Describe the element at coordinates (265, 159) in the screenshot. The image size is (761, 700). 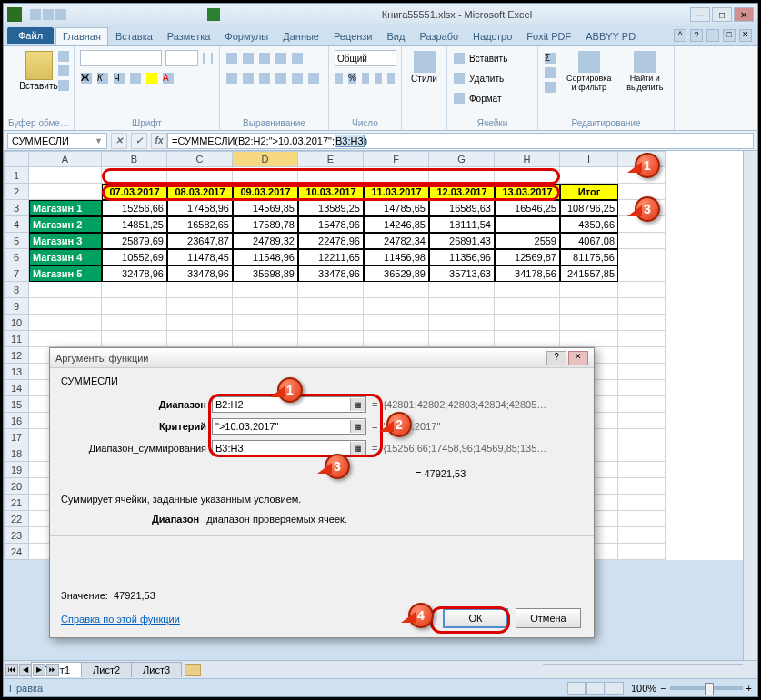
I see `col-header: D` at that location.